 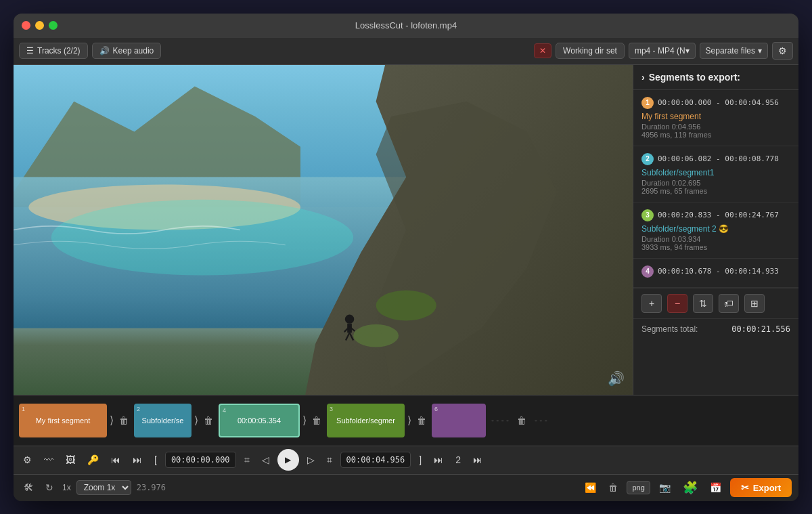 I want to click on clear-working-dir-button: ✕, so click(x=543, y=51).